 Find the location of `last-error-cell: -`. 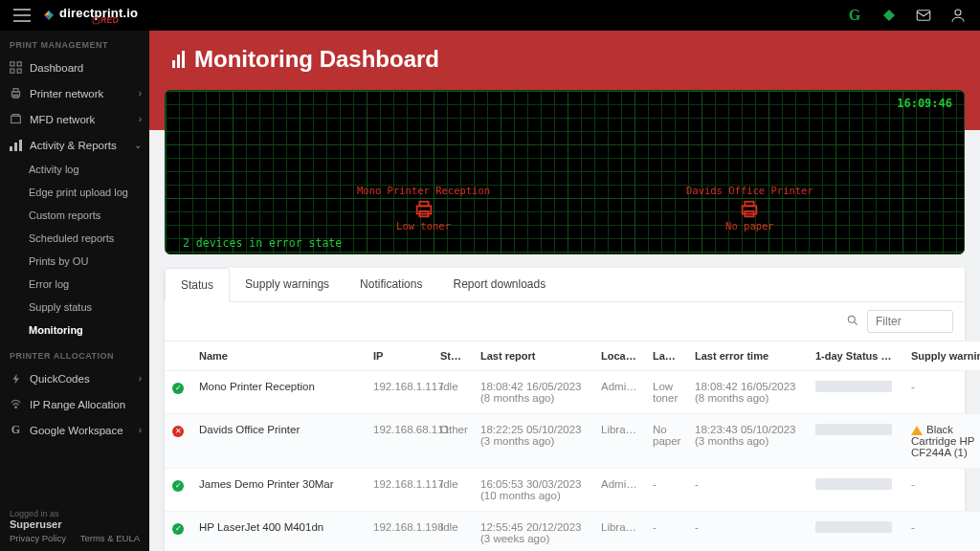

last-error-cell: - is located at coordinates (666, 490).